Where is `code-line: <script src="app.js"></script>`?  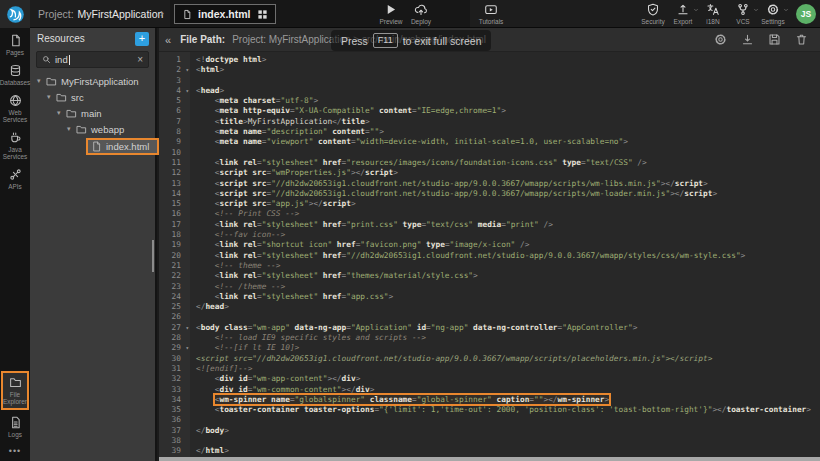
code-line: <script src="app.js"></script> is located at coordinates (508, 204).